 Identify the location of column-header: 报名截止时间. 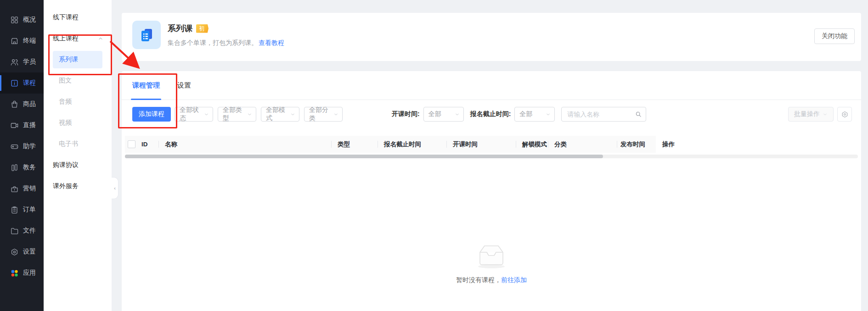
(412, 144).